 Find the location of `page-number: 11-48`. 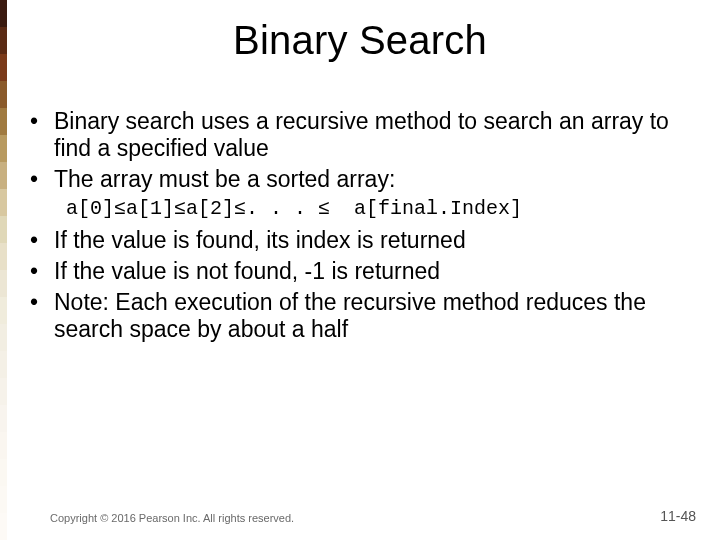

page-number: 11-48 is located at coordinates (678, 516).